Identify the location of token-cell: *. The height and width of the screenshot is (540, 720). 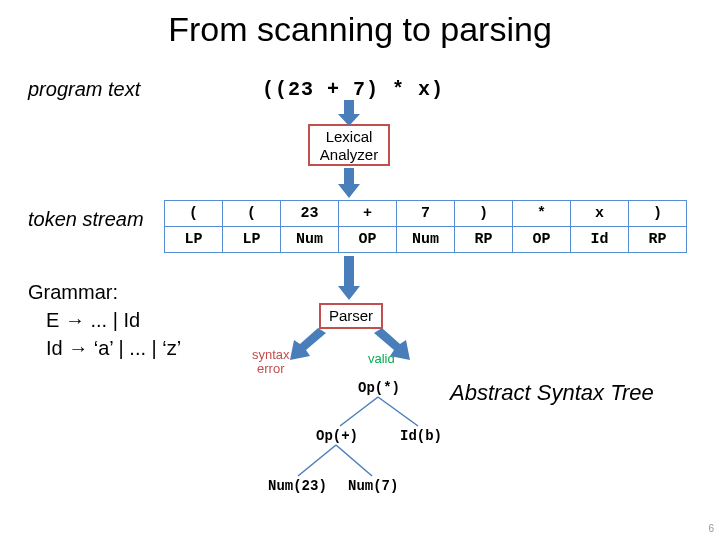
(542, 214).